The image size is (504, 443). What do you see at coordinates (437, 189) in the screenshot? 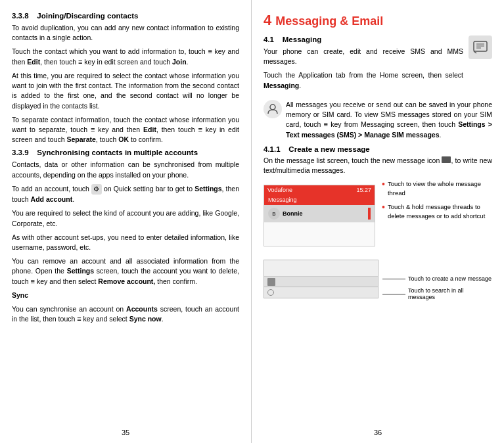
I see `ann-item-1: • Touch to view the whole message thread` at bounding box center [437, 189].